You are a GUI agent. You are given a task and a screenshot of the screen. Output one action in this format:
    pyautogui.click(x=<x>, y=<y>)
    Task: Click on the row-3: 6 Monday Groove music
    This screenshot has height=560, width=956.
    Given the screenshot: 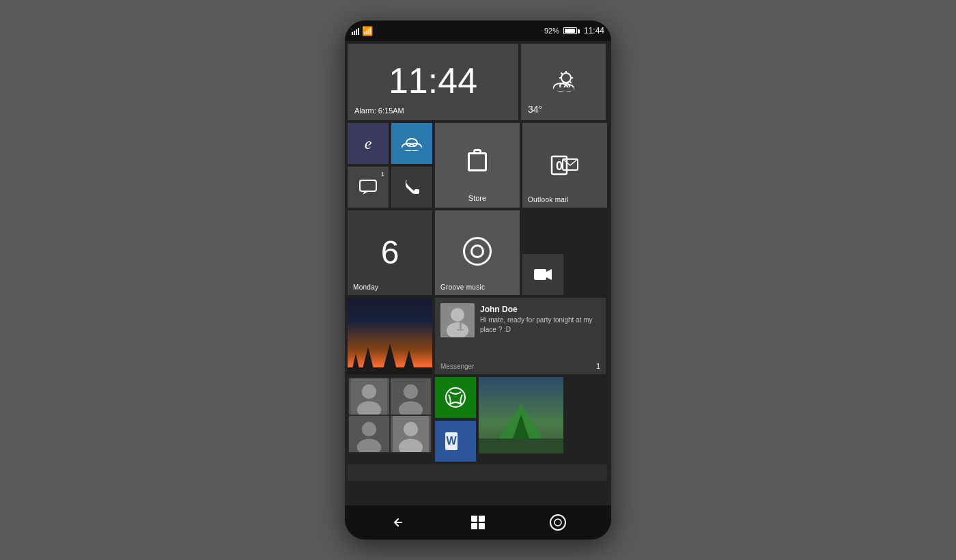 What is the action you would take?
    pyautogui.click(x=478, y=253)
    